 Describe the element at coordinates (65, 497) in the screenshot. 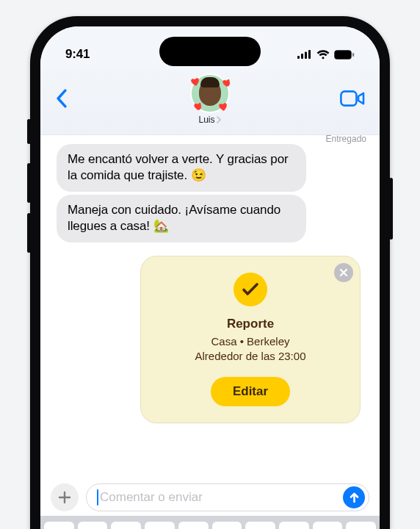

I see `attach-button` at that location.